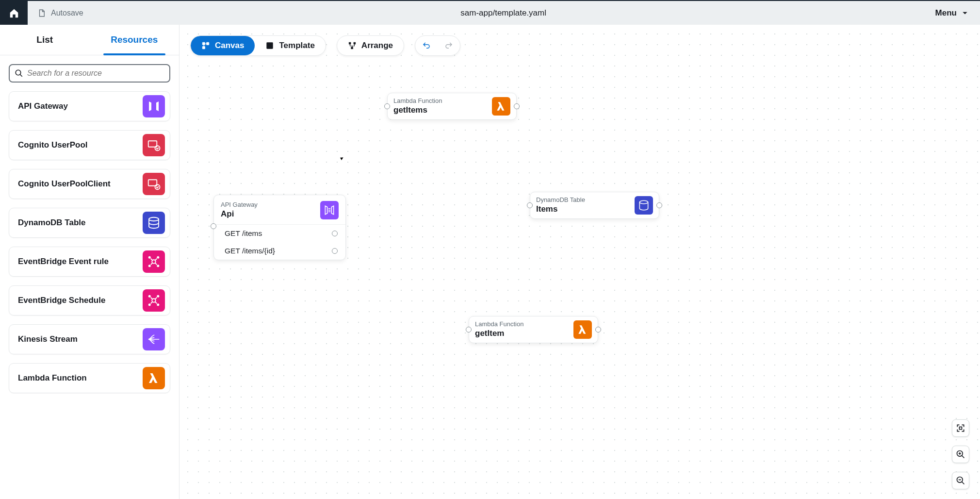 The height and width of the screenshot is (499, 980). Describe the element at coordinates (952, 13) in the screenshot. I see `menu-button: Menu` at that location.